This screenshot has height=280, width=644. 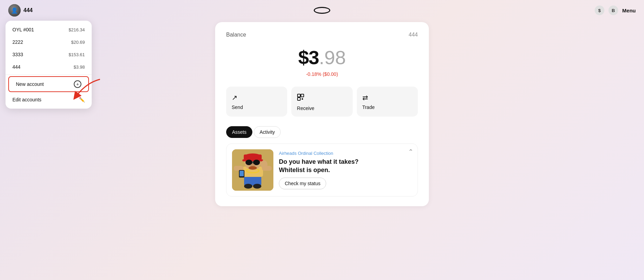 What do you see at coordinates (322, 132) in the screenshot?
I see `tabs: Assets Activity` at bounding box center [322, 132].